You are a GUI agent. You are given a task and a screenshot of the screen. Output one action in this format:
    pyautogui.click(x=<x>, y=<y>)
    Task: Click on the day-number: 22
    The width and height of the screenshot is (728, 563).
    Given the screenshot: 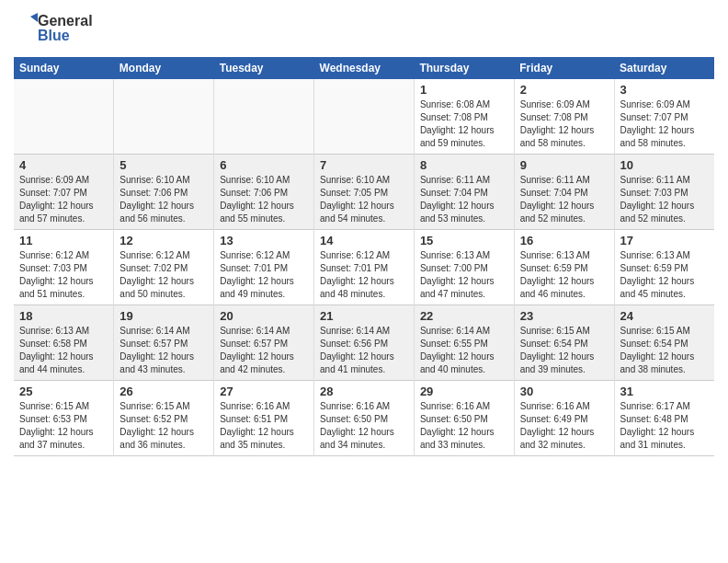 What is the action you would take?
    pyautogui.click(x=464, y=316)
    